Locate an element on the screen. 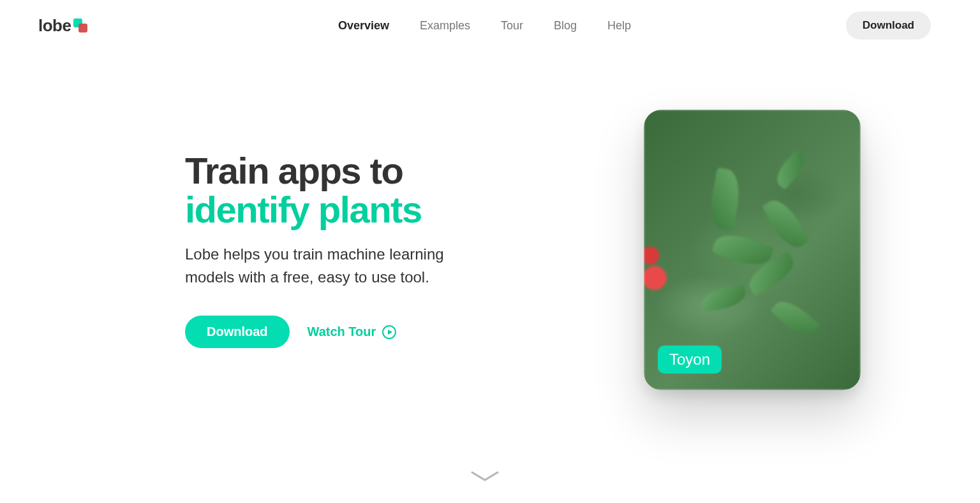 The image size is (980, 503). hero-actions: Download Watch Tour is located at coordinates (332, 332).